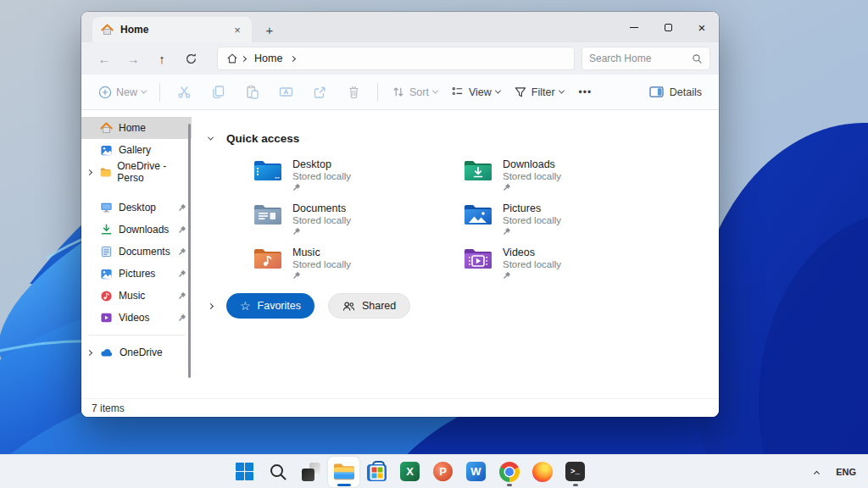  I want to click on breadcrumb-home: Home, so click(268, 58).